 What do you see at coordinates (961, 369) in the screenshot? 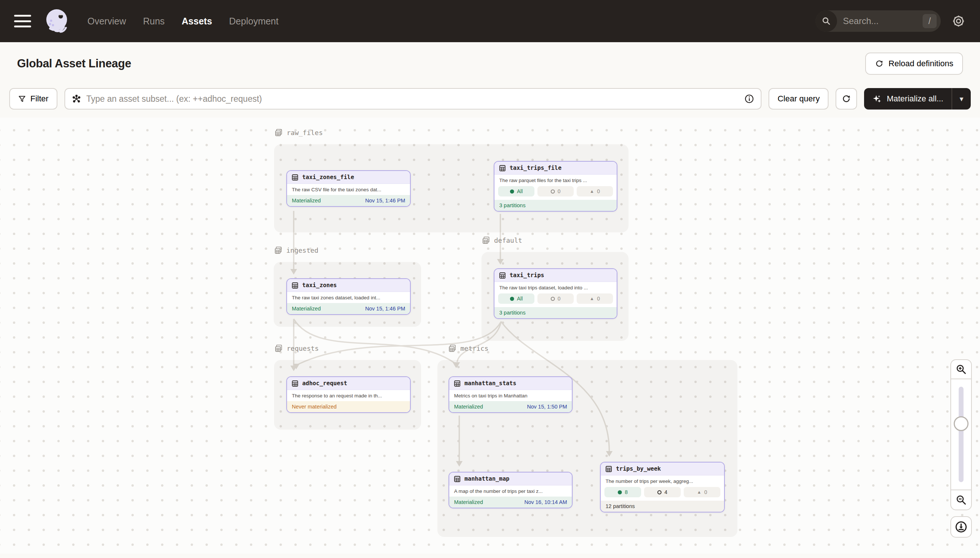
I see `zoom-in-icon` at bounding box center [961, 369].